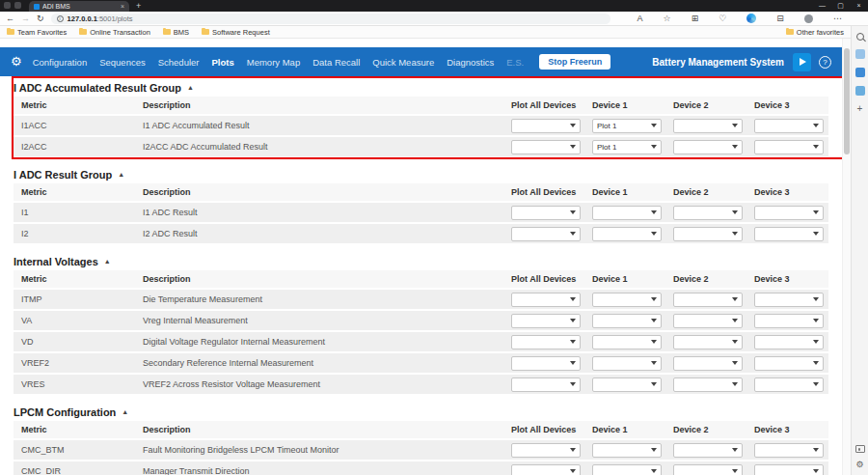 The width and height of the screenshot is (868, 475). I want to click on essentials-icon: ♡, so click(722, 18).